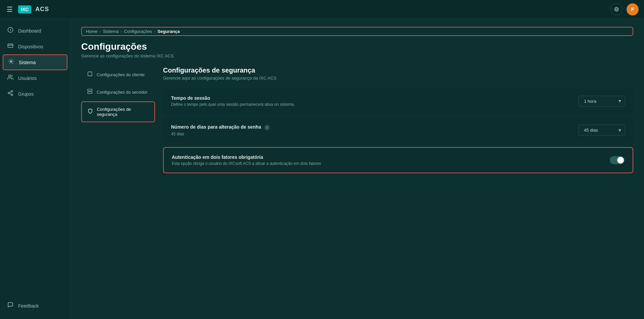 The height and width of the screenshot is (319, 644). Describe the element at coordinates (10, 94) in the screenshot. I see `grupos-icon` at that location.